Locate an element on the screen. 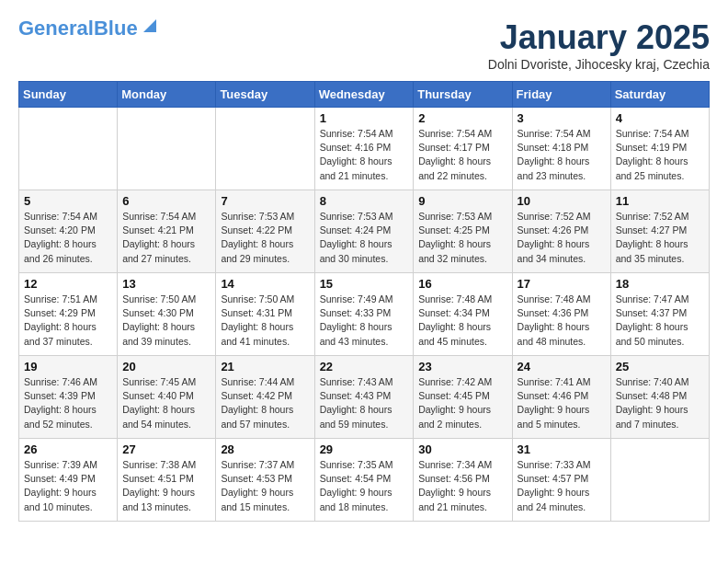 This screenshot has width=728, height=563. day-number: 28 is located at coordinates (265, 449).